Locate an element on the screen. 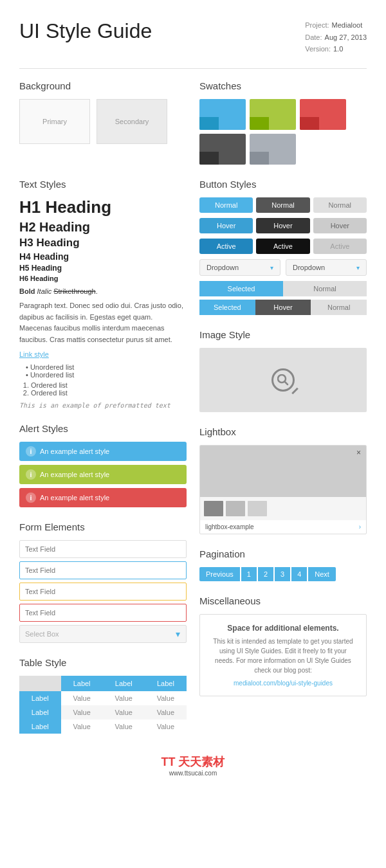 This screenshot has height=868, width=386. alert-text-1: An example alert style is located at coordinates (75, 451).